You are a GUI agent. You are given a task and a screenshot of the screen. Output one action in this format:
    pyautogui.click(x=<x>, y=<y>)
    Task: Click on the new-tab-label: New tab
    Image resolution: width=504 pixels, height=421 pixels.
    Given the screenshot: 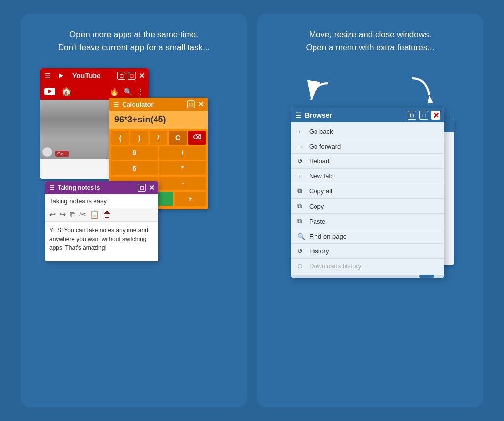 What is the action you would take?
    pyautogui.click(x=321, y=176)
    